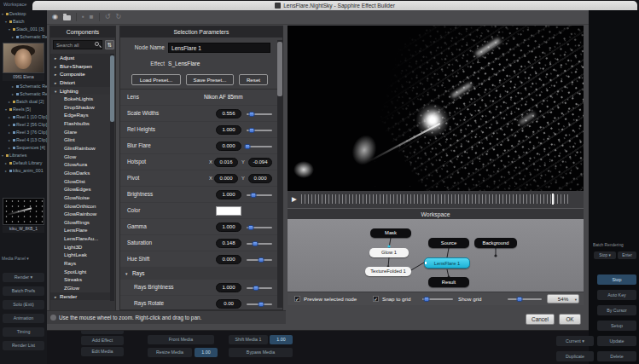 Image resolution: width=639 pixels, height=364 pixels. Describe the element at coordinates (297, 298) in the screenshot. I see `preview-selected-checkbox: ✓` at that location.